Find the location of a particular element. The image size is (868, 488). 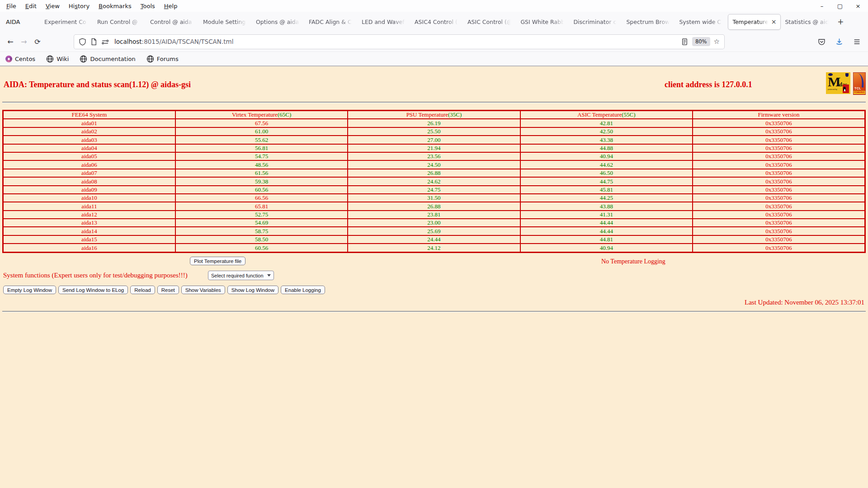

permissions-icon is located at coordinates (105, 42).